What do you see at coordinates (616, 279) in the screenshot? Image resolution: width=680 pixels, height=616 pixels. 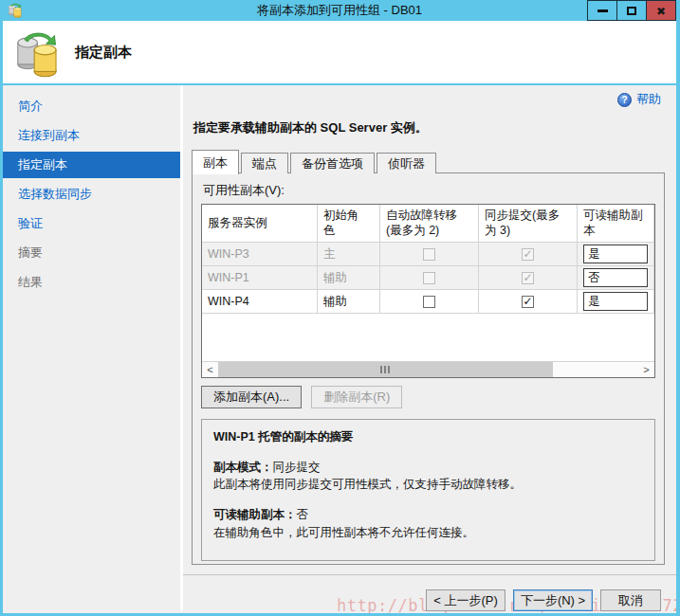 I see `cell-readable-secondary: 否` at bounding box center [616, 279].